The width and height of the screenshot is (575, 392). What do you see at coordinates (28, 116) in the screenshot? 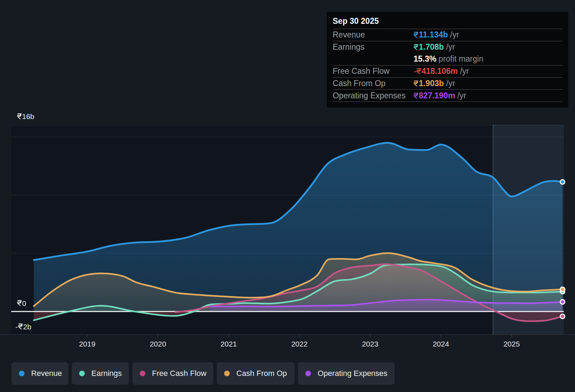
I see `svg-text: 16b` at bounding box center [28, 116].